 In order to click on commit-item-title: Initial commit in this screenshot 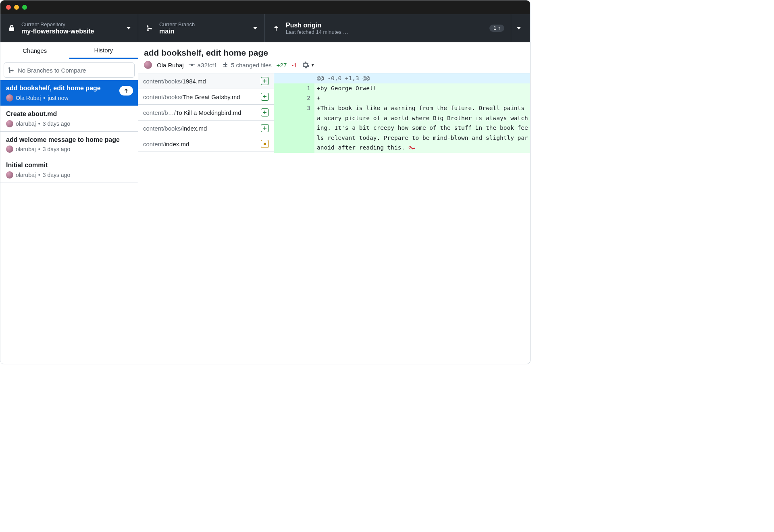, I will do `click(69, 165)`.